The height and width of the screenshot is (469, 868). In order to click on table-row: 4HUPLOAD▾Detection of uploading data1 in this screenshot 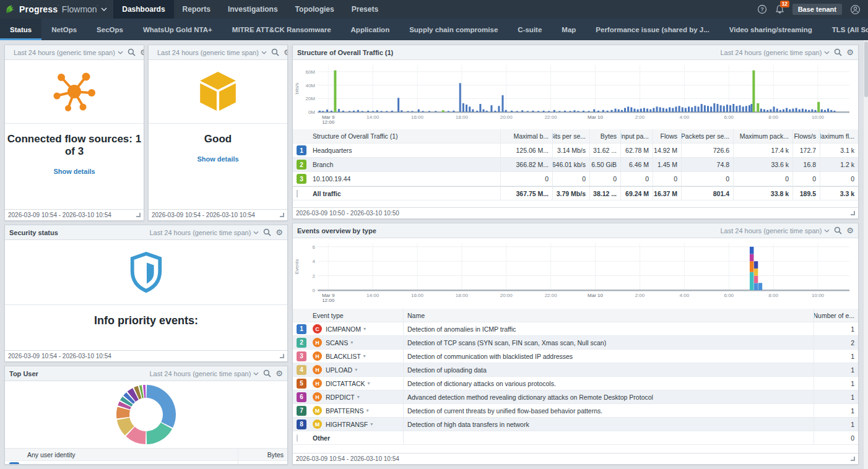, I will do `click(576, 370)`.